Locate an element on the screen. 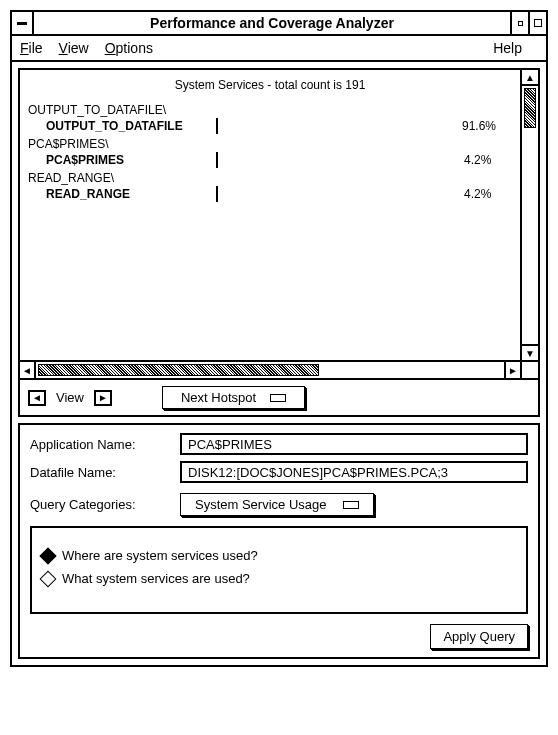 This screenshot has width=558, height=735. chart-row-label: READ_RANGE is located at coordinates (131, 194).